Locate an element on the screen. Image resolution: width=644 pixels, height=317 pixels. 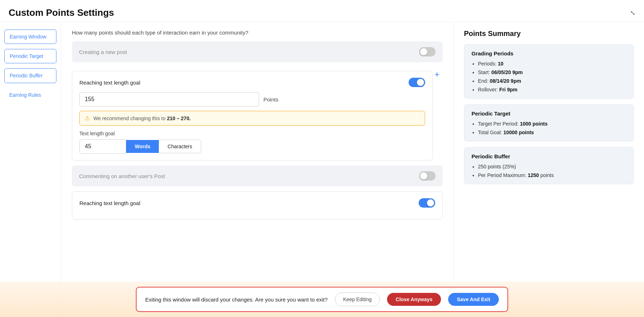
page-title: Custom Points Settings is located at coordinates (61, 13).